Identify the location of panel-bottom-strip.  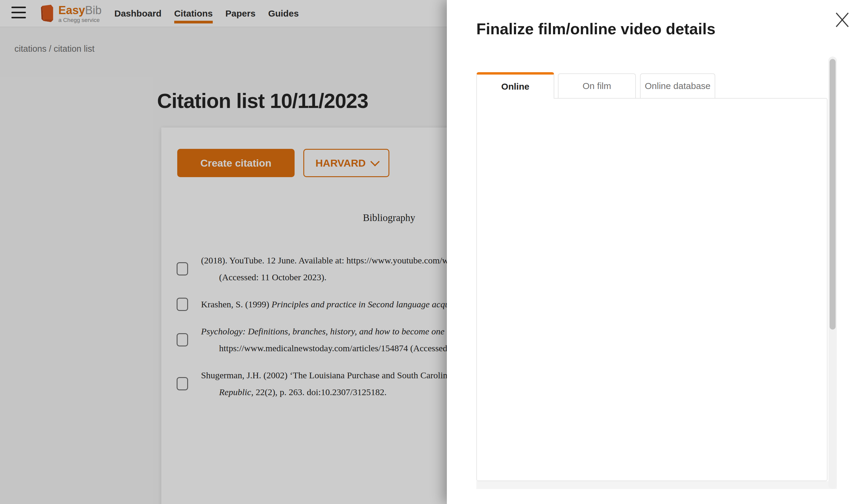
(657, 485).